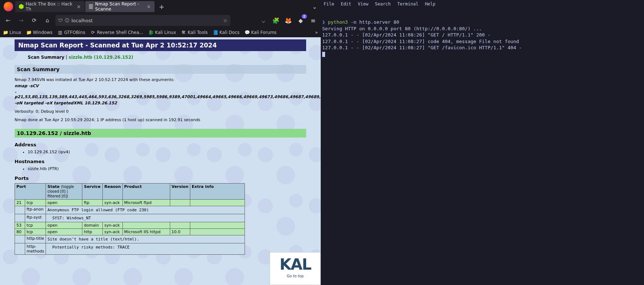 This screenshot has height=285, width=644. I want to click on terminal-line: Serving HTTP on 0.0.0.0 port 80 (http://…, so click(483, 29).